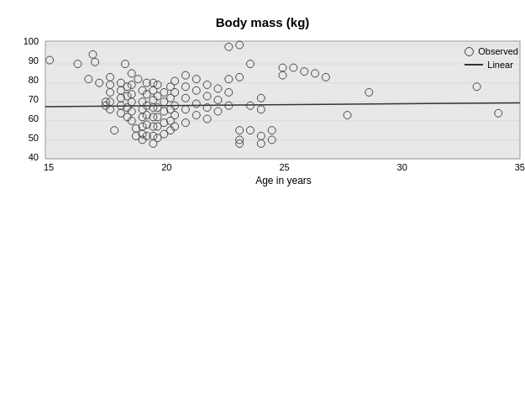  Describe the element at coordinates (402, 167) in the screenshot. I see `x-tick: 30` at that location.